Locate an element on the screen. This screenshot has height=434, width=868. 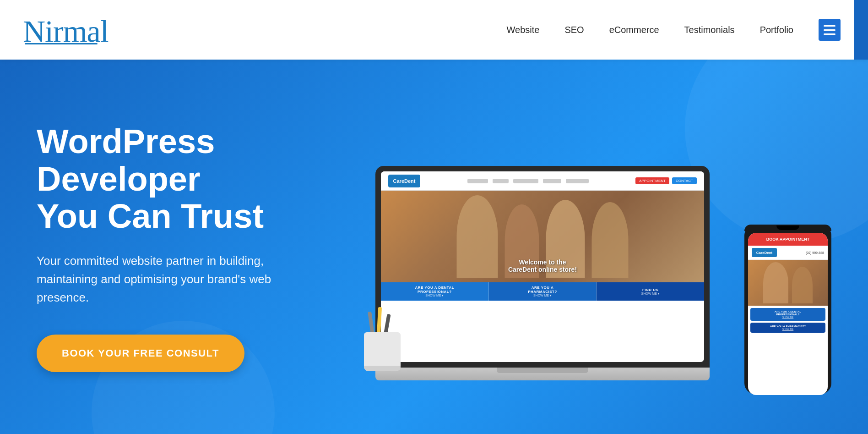
nav-testimonials: Testimonials is located at coordinates (710, 30).